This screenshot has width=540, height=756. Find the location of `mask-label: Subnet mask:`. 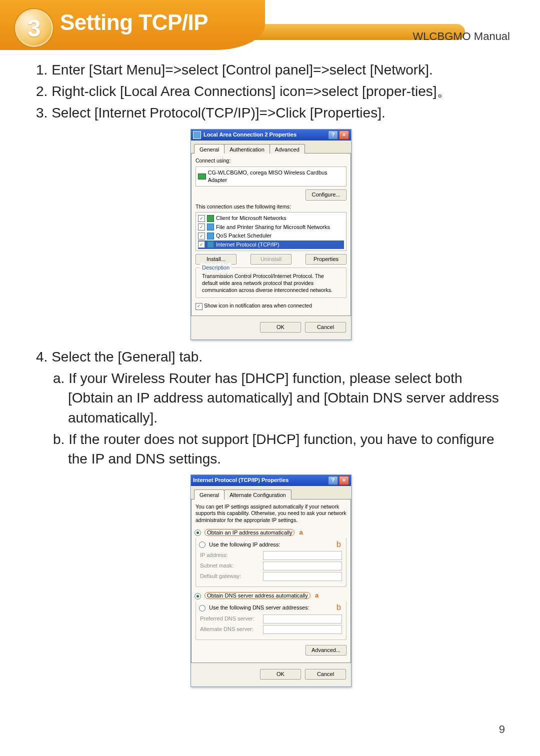

mask-label: Subnet mask: is located at coordinates (230, 566).